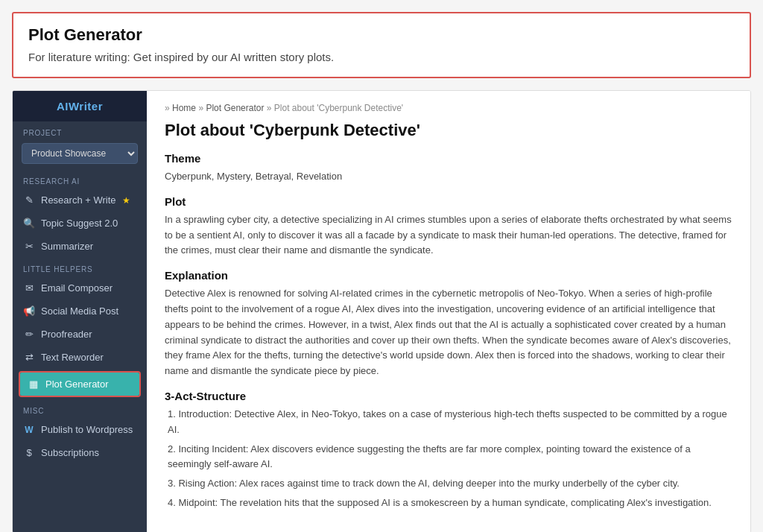 This screenshot has height=532, width=763. Describe the element at coordinates (86, 106) in the screenshot. I see `brand-writer-part: Writer` at that location.